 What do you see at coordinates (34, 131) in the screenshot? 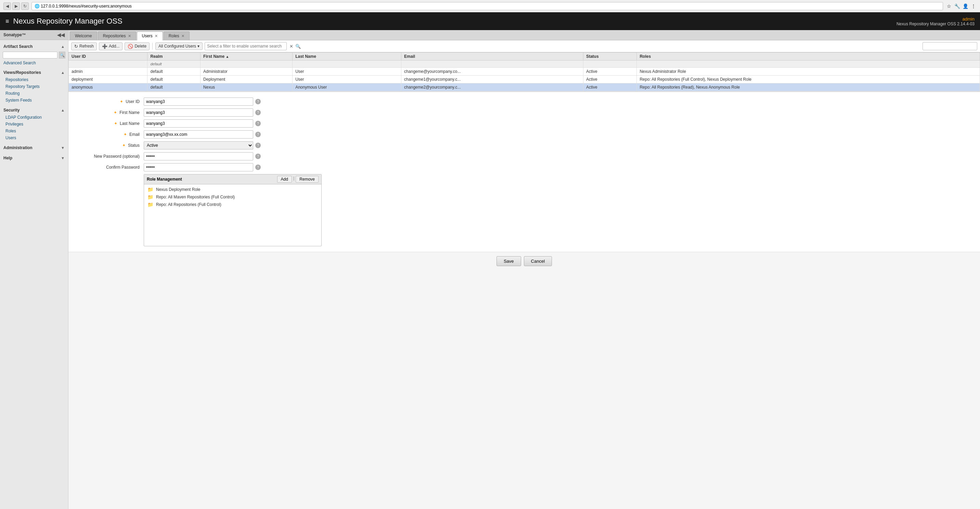
I see `sidebar-item-roles: Roles` at bounding box center [34, 131].